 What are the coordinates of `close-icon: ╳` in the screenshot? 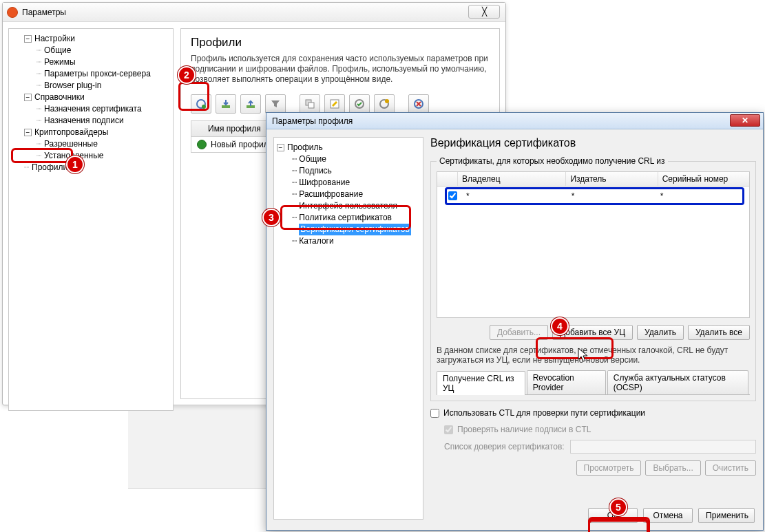 It's located at (485, 12).